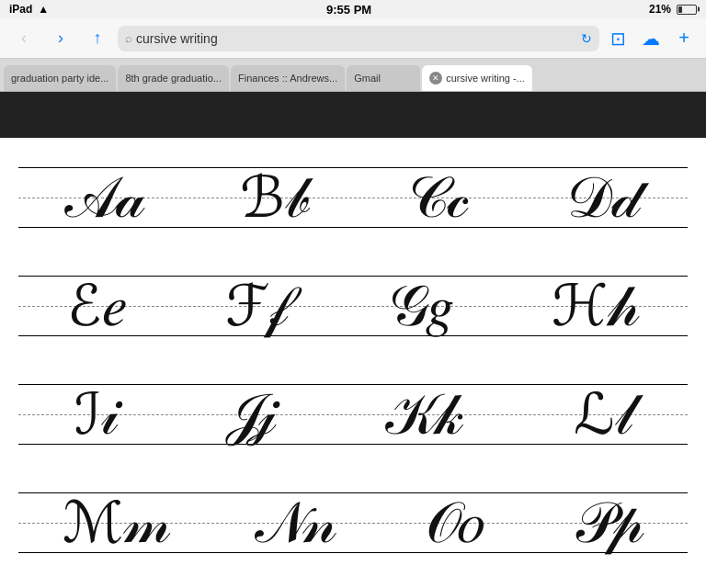 Image resolution: width=706 pixels, height=588 pixels. I want to click on cursive-letter-Hh: ℋ𝒽, so click(596, 306).